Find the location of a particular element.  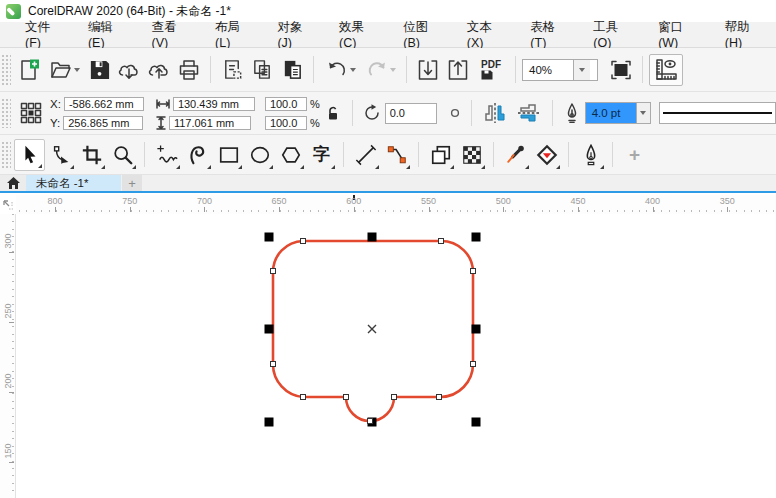

new-document-button is located at coordinates (29, 70).